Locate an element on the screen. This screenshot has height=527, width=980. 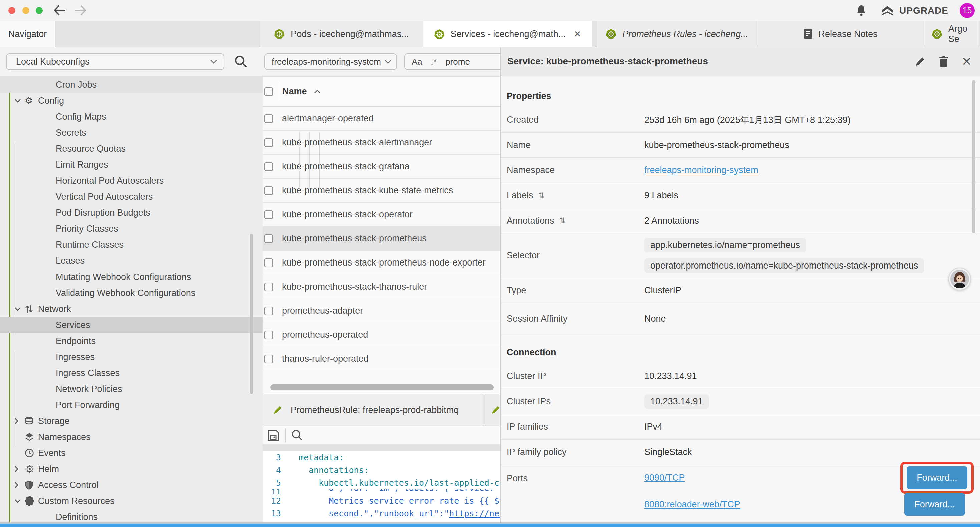
sidebar-item: Network is located at coordinates (131, 309).